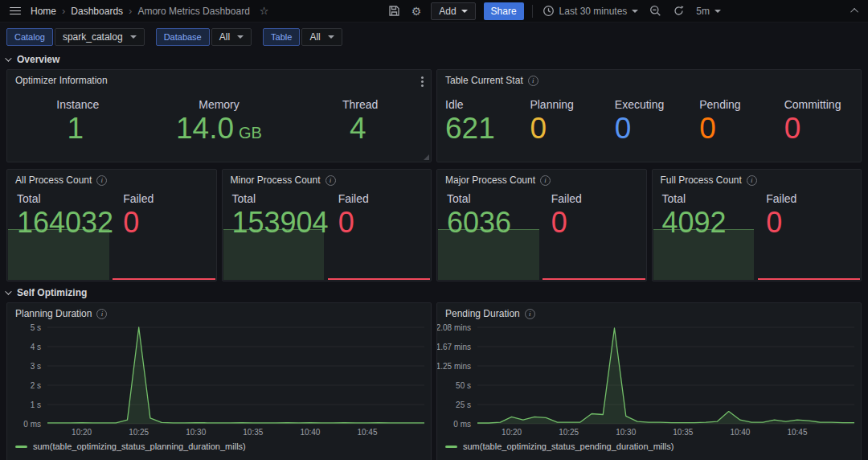 This screenshot has width=868, height=460. Describe the element at coordinates (15, 11) in the screenshot. I see `menu-toggle-button` at that location.